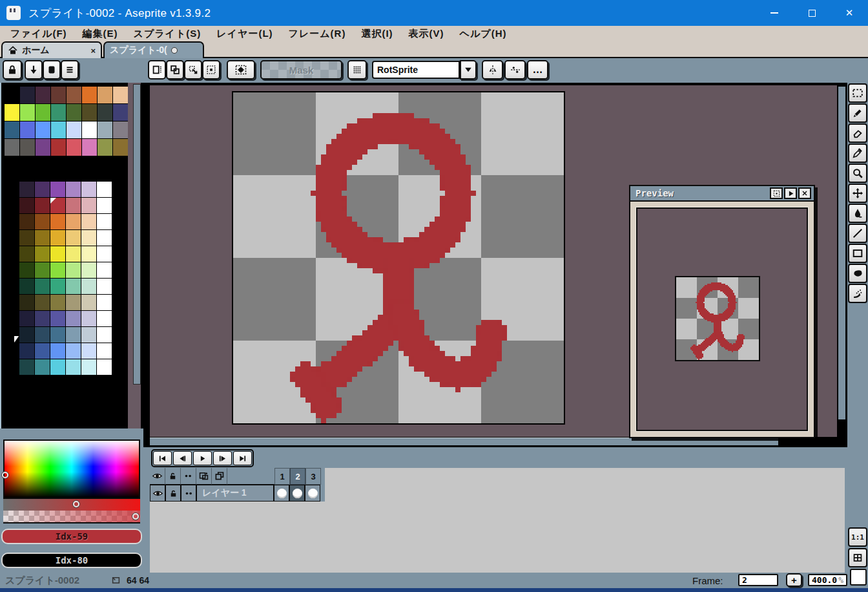 The width and height of the screenshot is (868, 592). Describe the element at coordinates (34, 70) in the screenshot. I see `palette-sort-button` at that location.